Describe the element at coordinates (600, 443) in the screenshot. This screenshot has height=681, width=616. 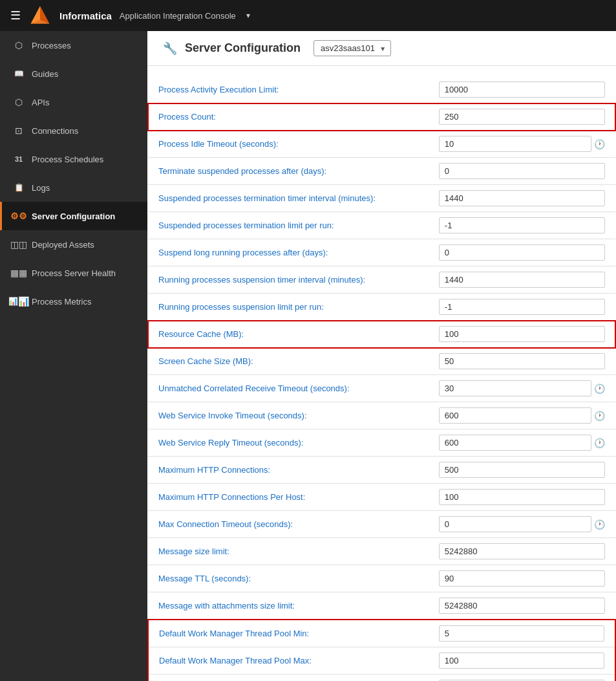
I see `clock-icon: 🕐` at that location.